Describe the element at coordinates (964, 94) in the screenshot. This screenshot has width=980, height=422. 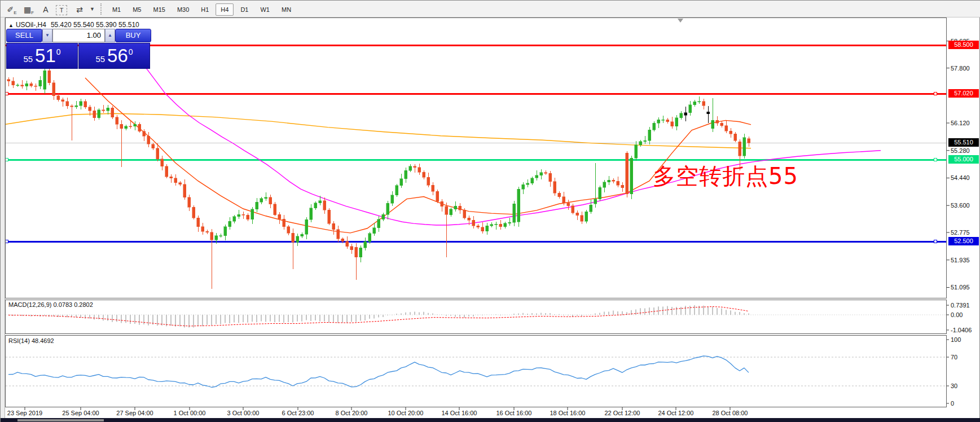
I see `price-badge-57.020: 57.020` at that location.